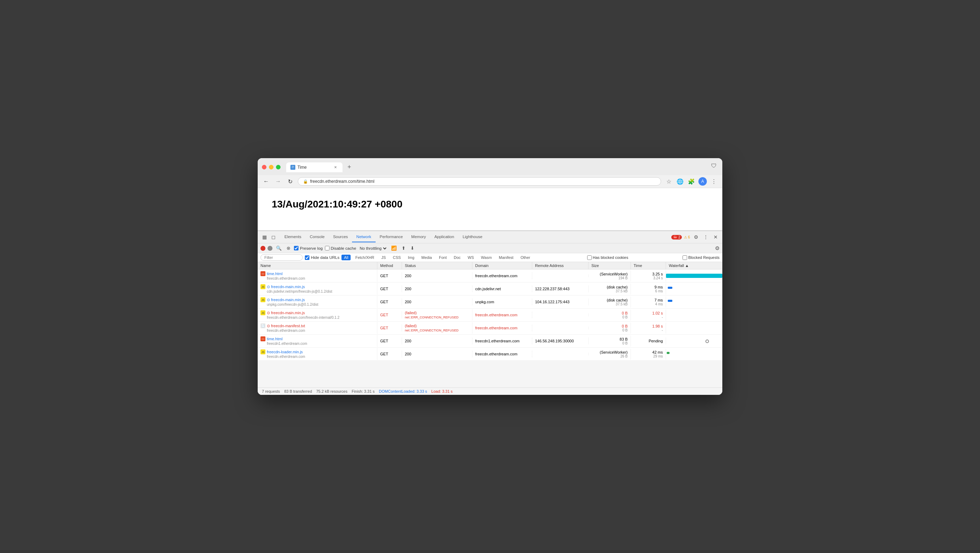 The width and height of the screenshot is (980, 553). I want to click on disable-cache-input, so click(327, 248).